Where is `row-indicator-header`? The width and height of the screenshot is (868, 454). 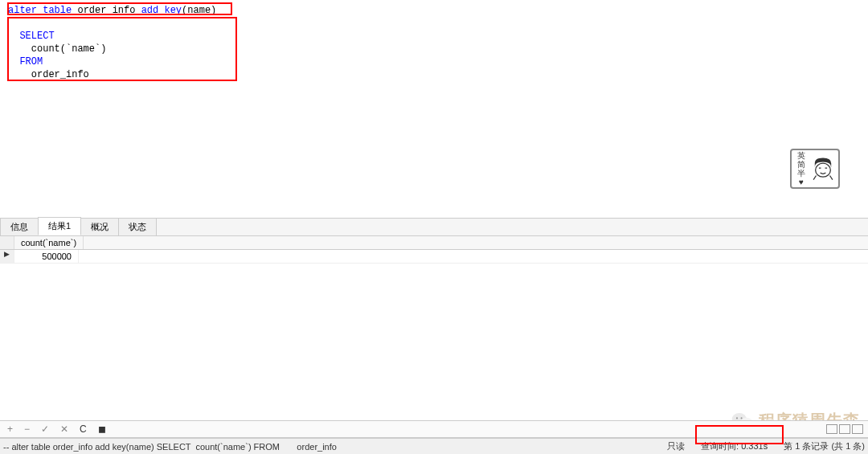
row-indicator-header is located at coordinates (7, 243).